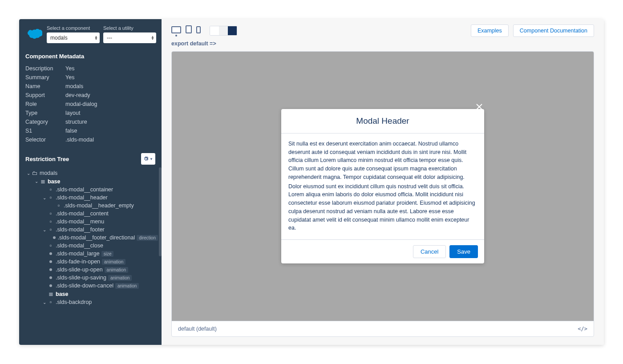  I want to click on tree-node-slidedown-cancel: .slds-slide-down-cancelanimation, so click(92, 286).